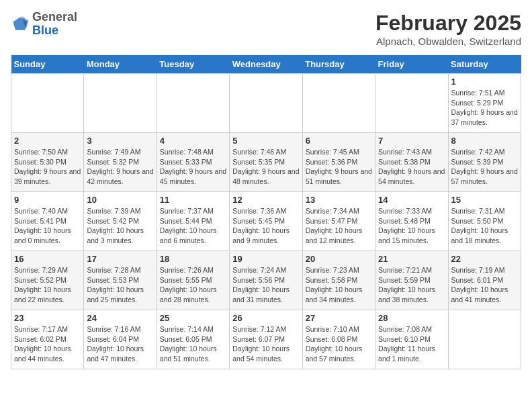  I want to click on day-info: Sunrise: 7:16 AM Sunset: 6:04 PM Dayligh…, so click(120, 344).